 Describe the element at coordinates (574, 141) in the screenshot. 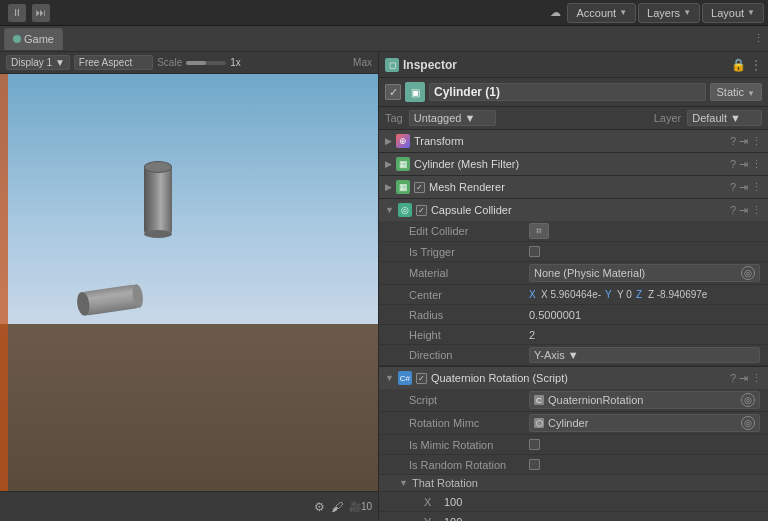

I see `transform-header: ▶ ⊕ Transform ? ⇥ ⋮` at that location.